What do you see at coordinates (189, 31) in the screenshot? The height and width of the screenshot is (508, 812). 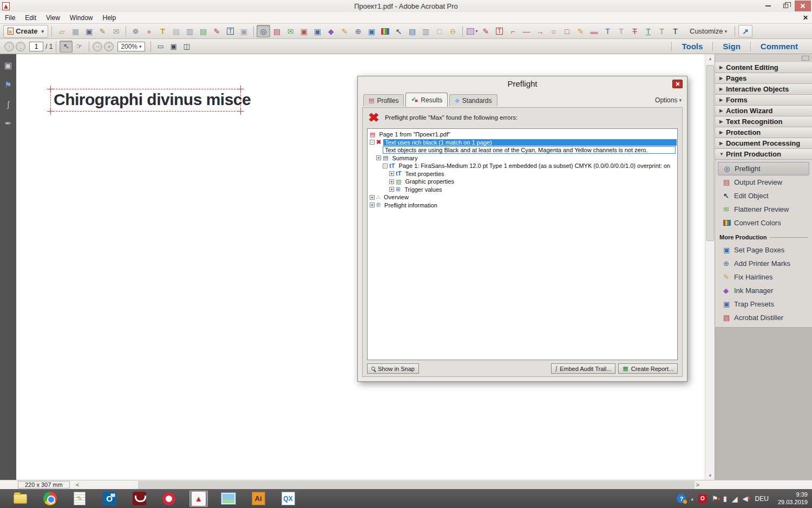 I see `find-document-icon: ▥` at bounding box center [189, 31].